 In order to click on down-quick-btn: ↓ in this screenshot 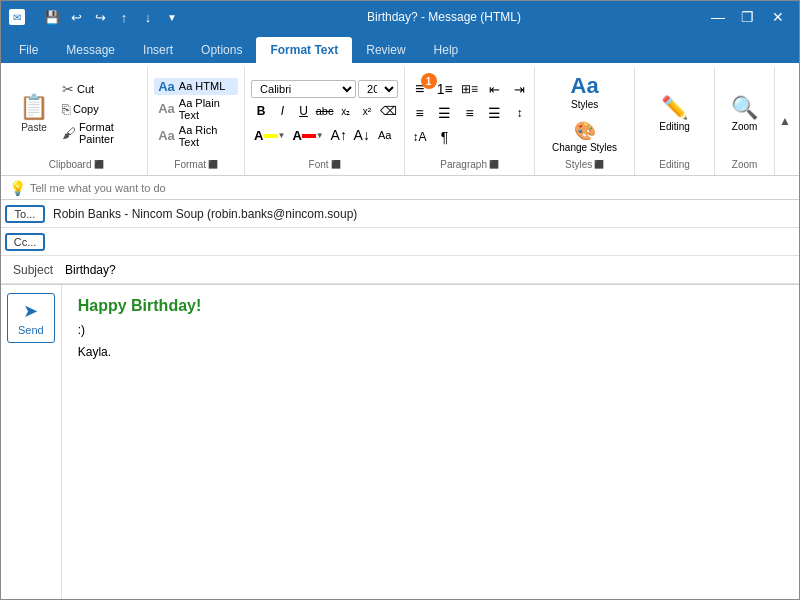, I will do `click(148, 17)`.